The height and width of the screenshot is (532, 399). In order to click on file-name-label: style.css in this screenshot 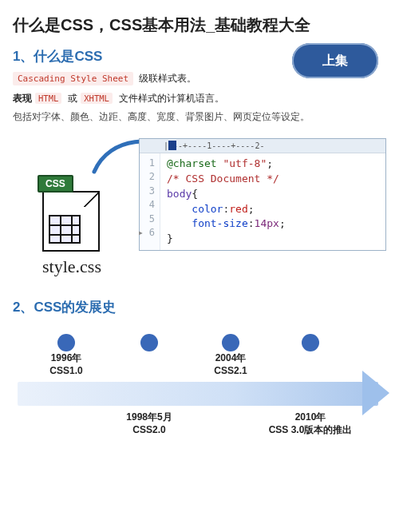, I will do `click(72, 267)`.